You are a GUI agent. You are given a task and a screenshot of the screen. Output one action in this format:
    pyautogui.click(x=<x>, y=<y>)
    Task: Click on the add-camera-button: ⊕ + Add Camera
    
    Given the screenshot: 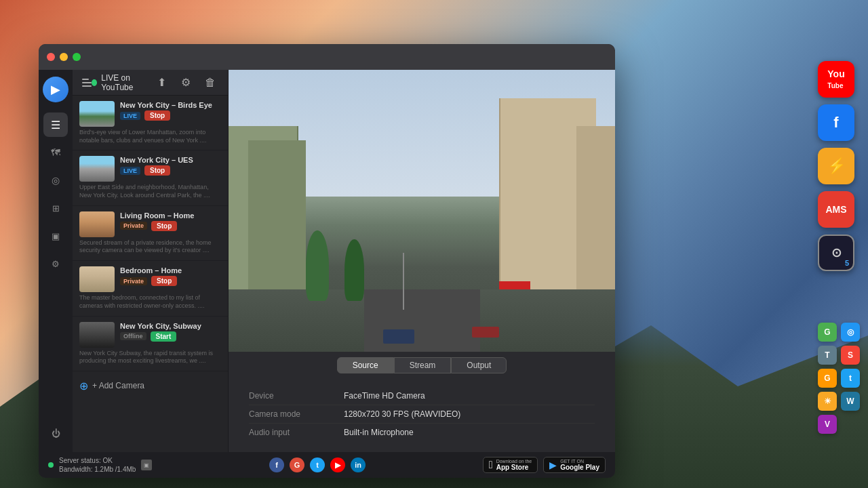 What is the action you would take?
    pyautogui.click(x=151, y=386)
    